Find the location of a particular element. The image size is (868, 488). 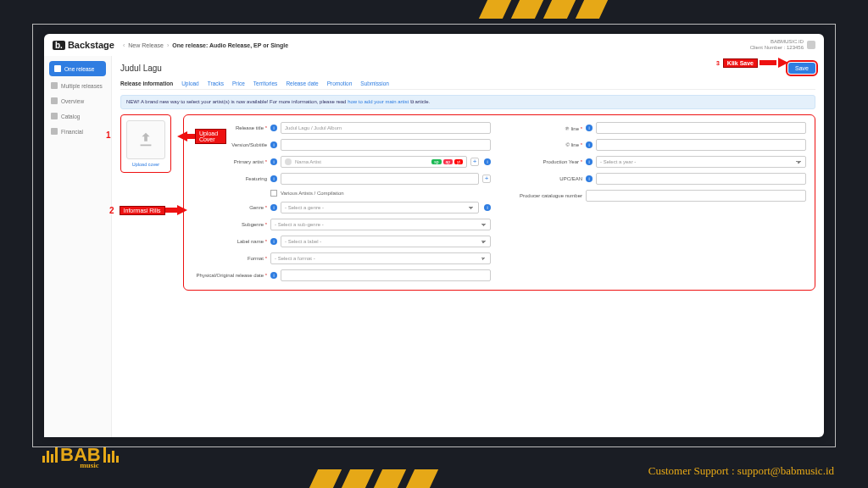

tab-release-date: Release date is located at coordinates (302, 83).